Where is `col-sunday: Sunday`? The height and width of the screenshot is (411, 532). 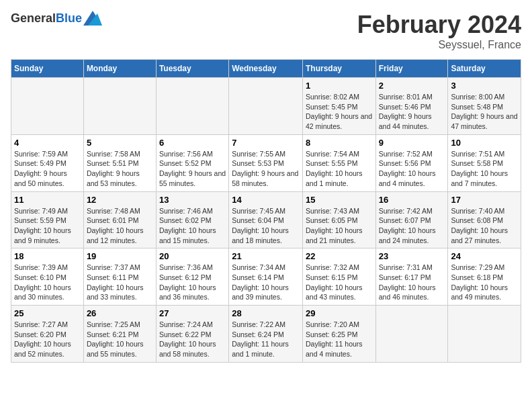 col-sunday: Sunday is located at coordinates (48, 68).